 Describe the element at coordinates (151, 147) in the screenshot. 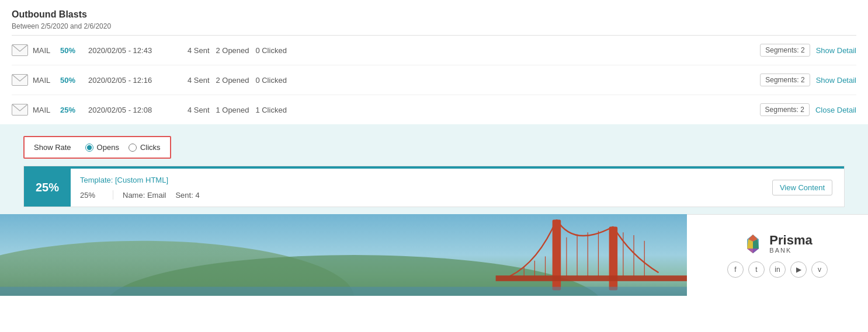

I see `clicks-label: Clicks` at that location.